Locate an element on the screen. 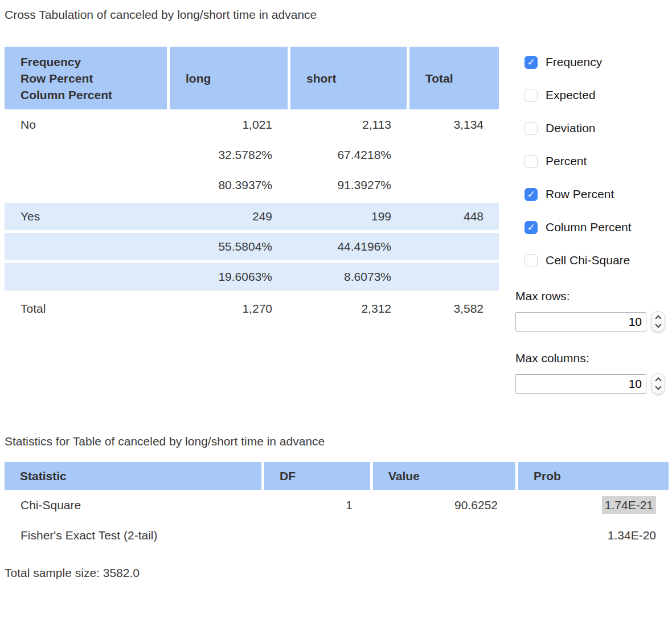 The height and width of the screenshot is (622, 672). cell-yes-short-rowpct: 44.4196% is located at coordinates (349, 247).